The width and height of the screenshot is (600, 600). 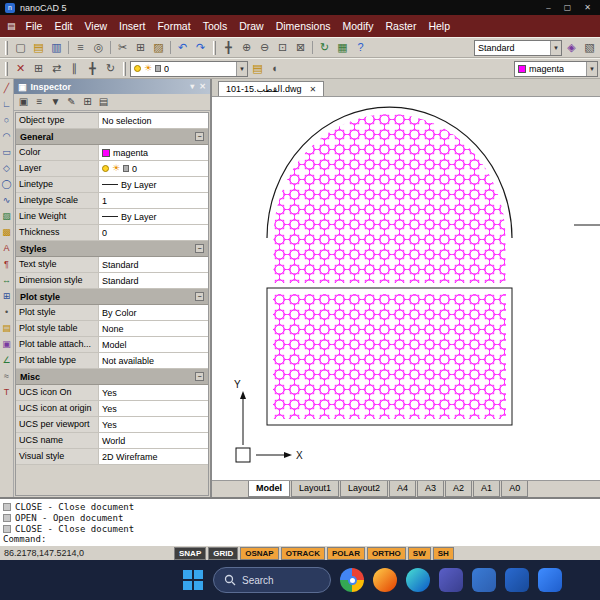 I want to click on layout-tab-layout1: Layout1, so click(x=315, y=489).